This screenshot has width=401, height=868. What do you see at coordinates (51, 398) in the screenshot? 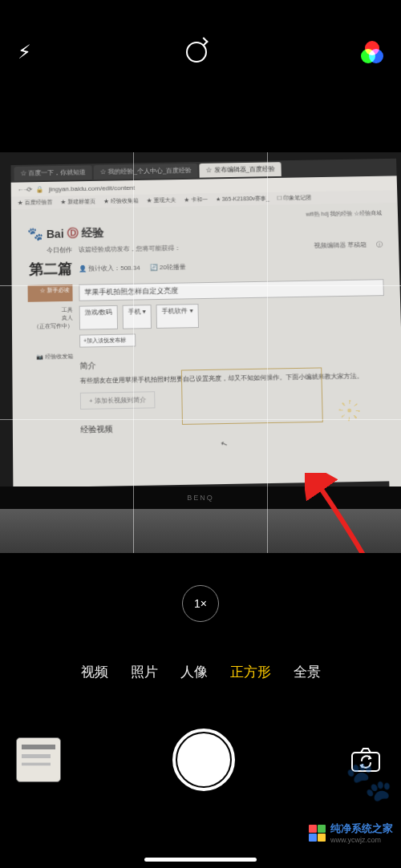
I see `side-box: 📷 经验收发箱` at bounding box center [51, 398].